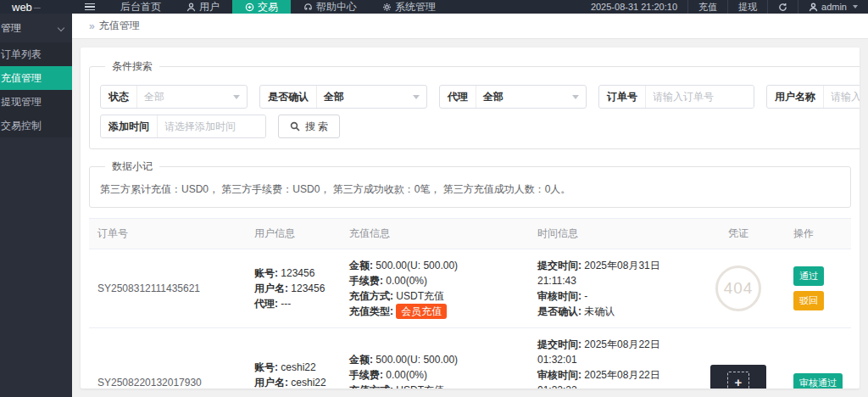 The height and width of the screenshot is (397, 868). I want to click on table-header: 订单号 用户信息 充值信息 时间信息 凭证 操作, so click(470, 234).